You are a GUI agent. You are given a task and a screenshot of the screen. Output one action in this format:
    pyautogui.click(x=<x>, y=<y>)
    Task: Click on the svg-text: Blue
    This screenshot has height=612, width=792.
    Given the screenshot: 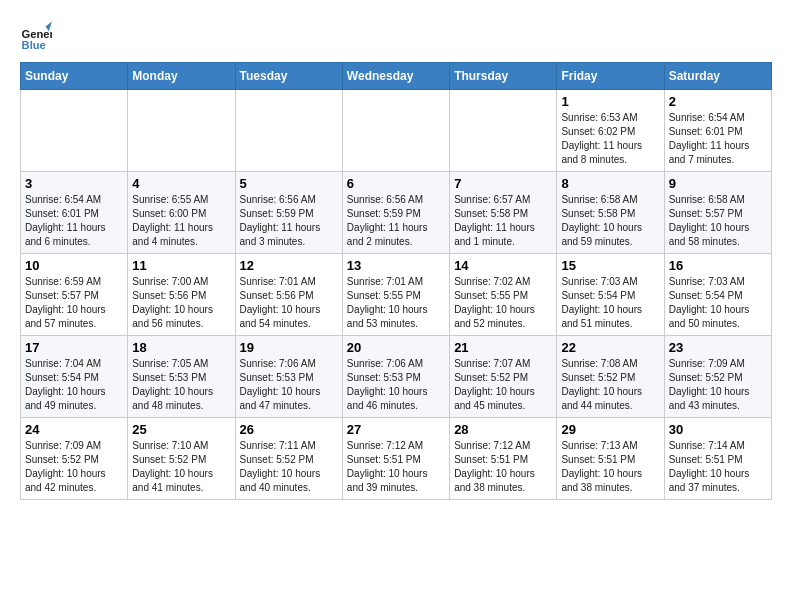 What is the action you would take?
    pyautogui.click(x=34, y=45)
    